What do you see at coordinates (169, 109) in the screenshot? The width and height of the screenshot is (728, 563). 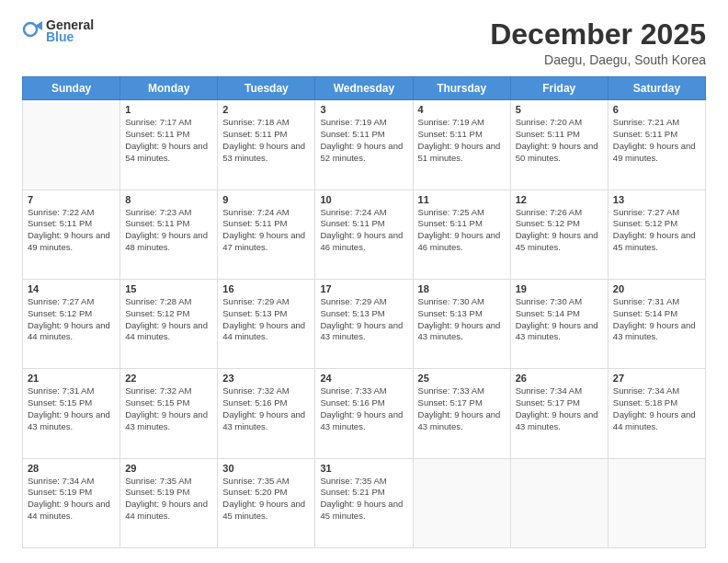 I see `day-number: 1` at bounding box center [169, 109].